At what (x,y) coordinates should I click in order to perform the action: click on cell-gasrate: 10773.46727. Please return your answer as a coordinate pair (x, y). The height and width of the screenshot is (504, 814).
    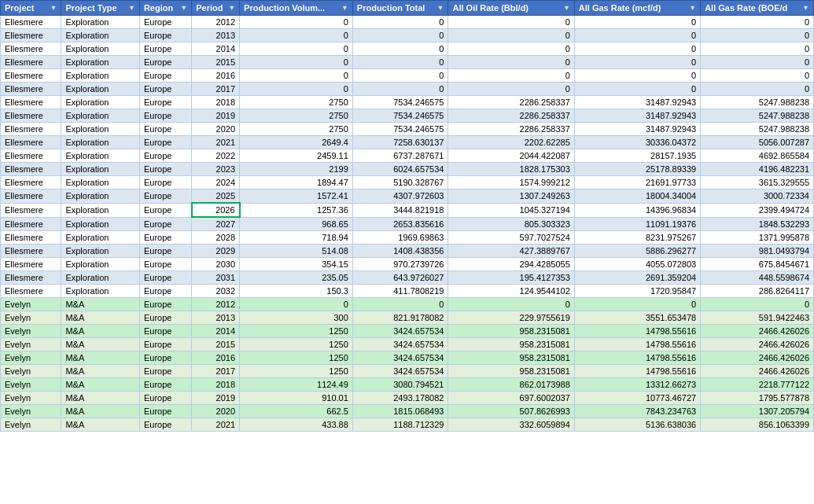
    Looking at the image, I should click on (637, 398).